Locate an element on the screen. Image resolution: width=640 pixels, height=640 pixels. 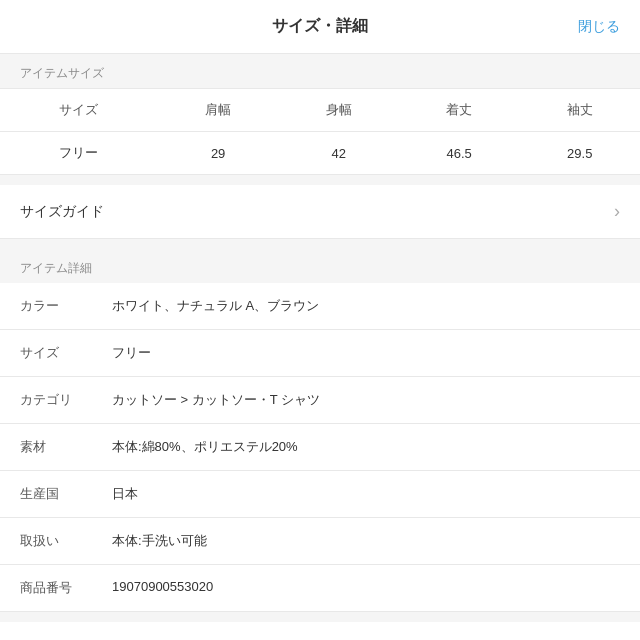
detail-row-care: 取扱い 本体:手洗い可能 is located at coordinates (320, 542).